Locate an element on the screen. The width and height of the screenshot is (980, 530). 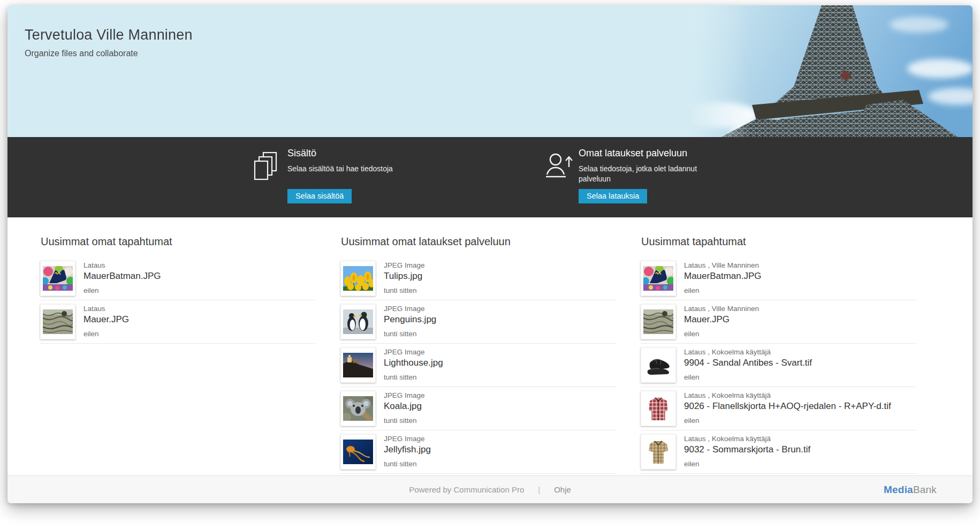
content-action-description: Selaa sisältöä tai hae tiedostoja is located at coordinates (340, 175).